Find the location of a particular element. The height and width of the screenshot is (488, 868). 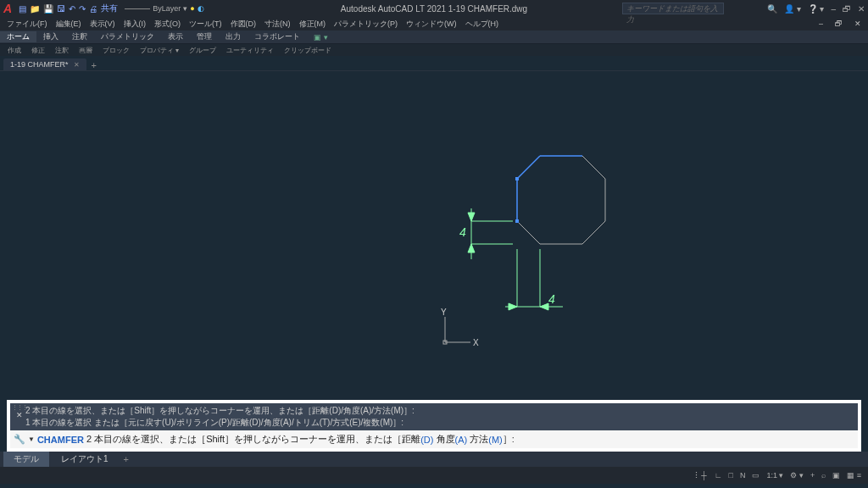

active-command: CHAMFER is located at coordinates (61, 440).